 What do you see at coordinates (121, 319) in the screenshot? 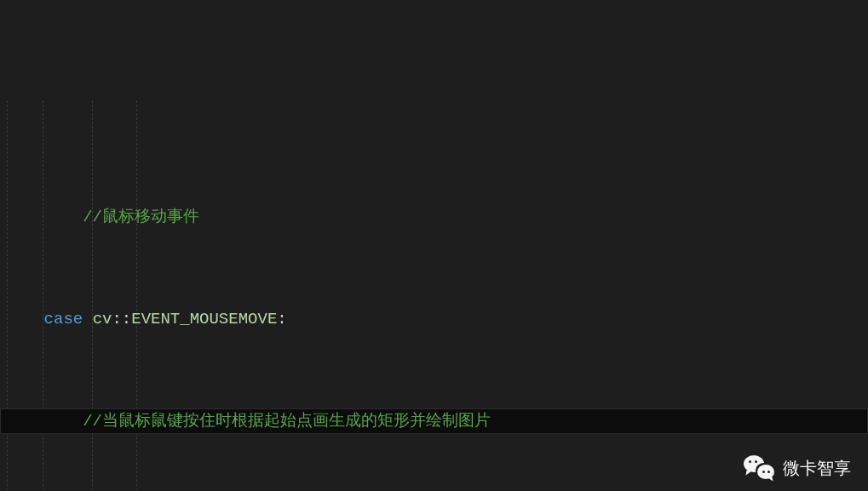
I see `scope-op: ::` at bounding box center [121, 319].